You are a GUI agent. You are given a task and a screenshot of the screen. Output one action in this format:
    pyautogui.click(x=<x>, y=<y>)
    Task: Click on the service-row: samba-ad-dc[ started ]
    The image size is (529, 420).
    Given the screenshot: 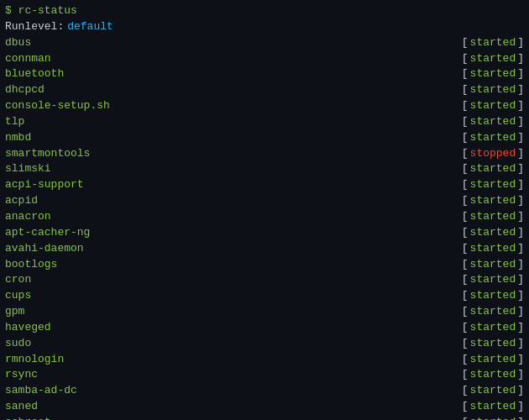 What is the action you would take?
    pyautogui.click(x=264, y=391)
    